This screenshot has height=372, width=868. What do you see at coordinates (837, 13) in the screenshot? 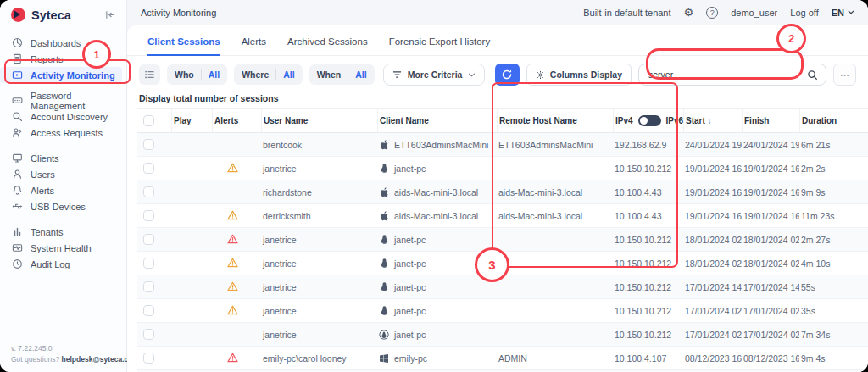
I see `language-label: EN` at bounding box center [837, 13].